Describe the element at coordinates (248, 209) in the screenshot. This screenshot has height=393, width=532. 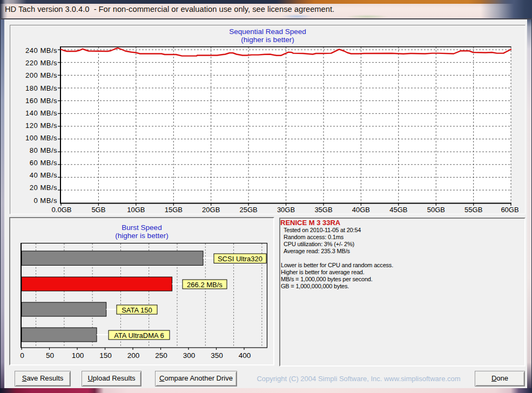
I see `svg-text: 25GB` at that location.